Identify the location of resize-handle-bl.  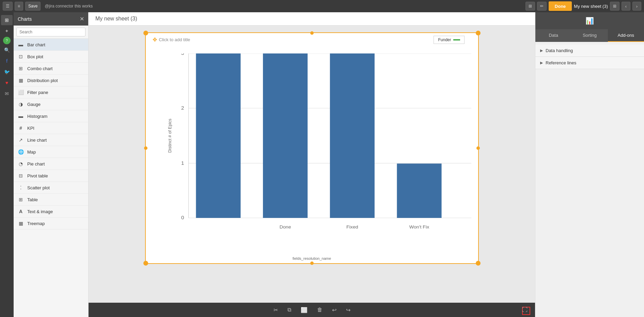
(146, 263).